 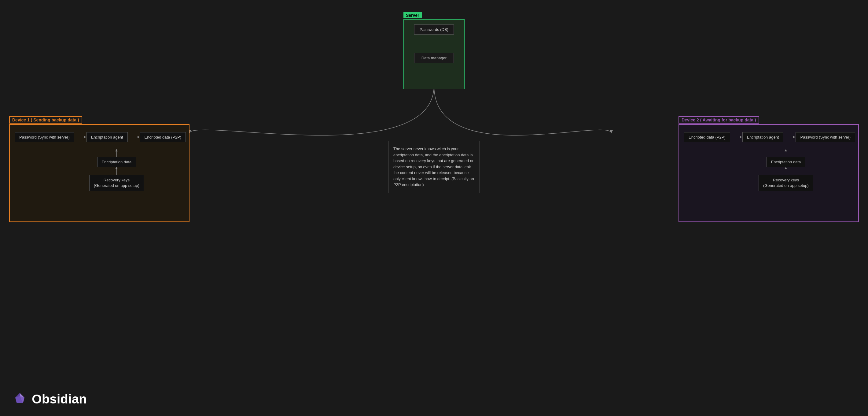 What do you see at coordinates (826, 137) in the screenshot?
I see `d2-node3: Password (Sync with server)` at bounding box center [826, 137].